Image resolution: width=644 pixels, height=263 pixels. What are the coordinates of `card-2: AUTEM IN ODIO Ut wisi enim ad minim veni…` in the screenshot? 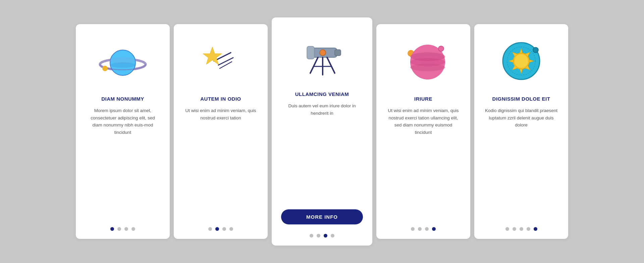 It's located at (221, 132).